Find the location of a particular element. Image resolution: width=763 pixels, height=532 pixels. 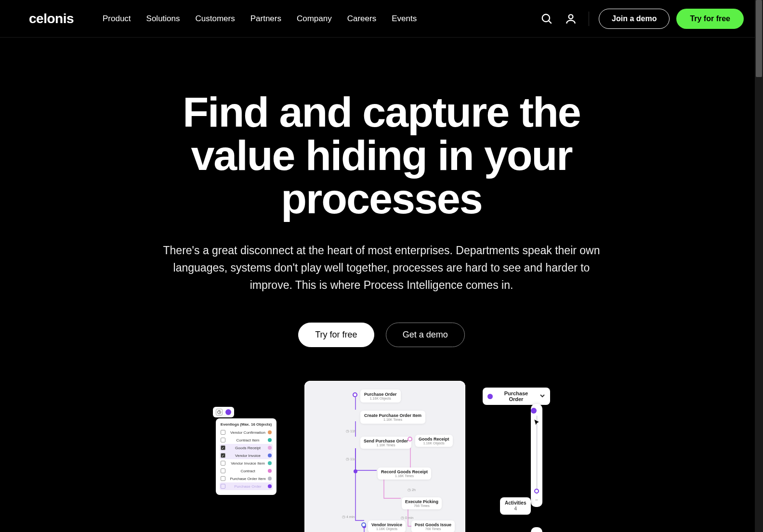

flow-edges is located at coordinates (385, 456).